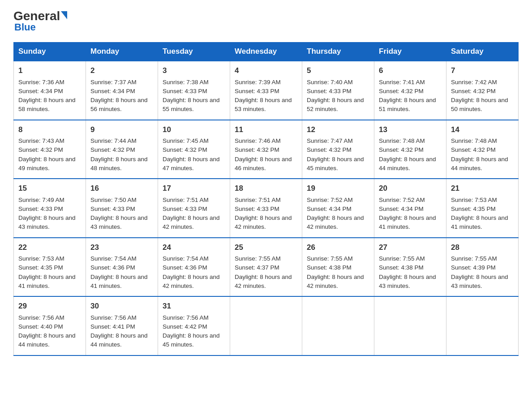 The width and height of the screenshot is (532, 411). Describe the element at coordinates (482, 188) in the screenshot. I see `day-number: 21` at that location.